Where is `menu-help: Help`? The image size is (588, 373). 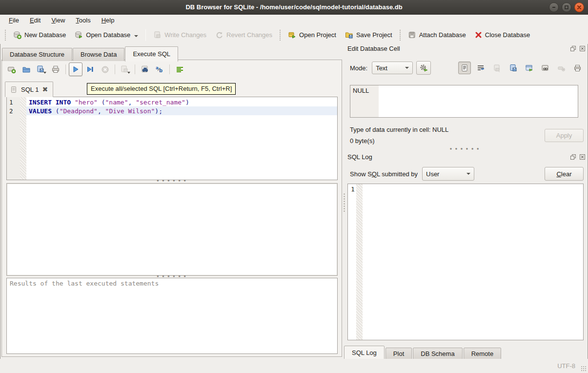
menu-help: Help is located at coordinates (108, 21).